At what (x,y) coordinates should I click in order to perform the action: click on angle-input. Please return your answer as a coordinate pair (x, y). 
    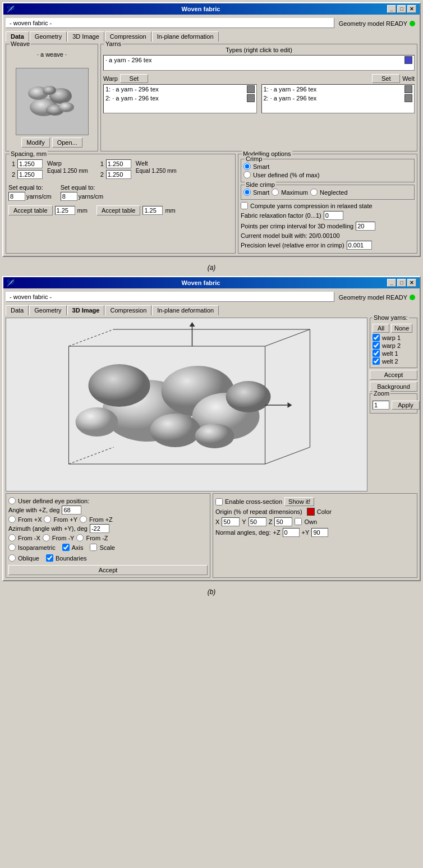
    Looking at the image, I should click on (72, 510).